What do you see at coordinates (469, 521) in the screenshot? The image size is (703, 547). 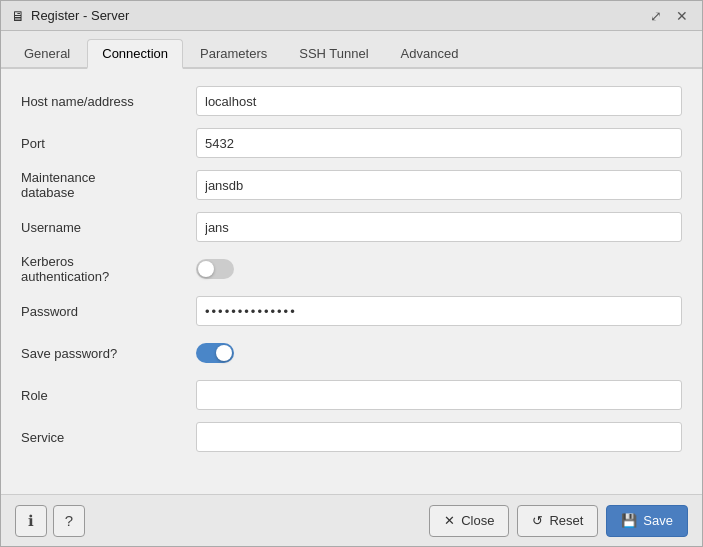 I see `close-button: ✕ Close` at bounding box center [469, 521].